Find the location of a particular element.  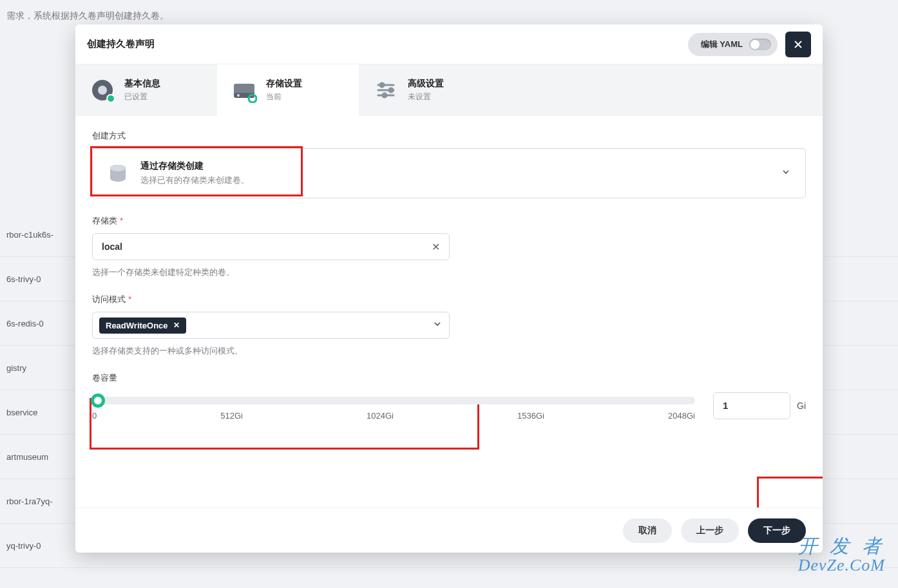

storage-class-help: 选择一个存储类来创建特定种类的卷。 is located at coordinates (449, 272).